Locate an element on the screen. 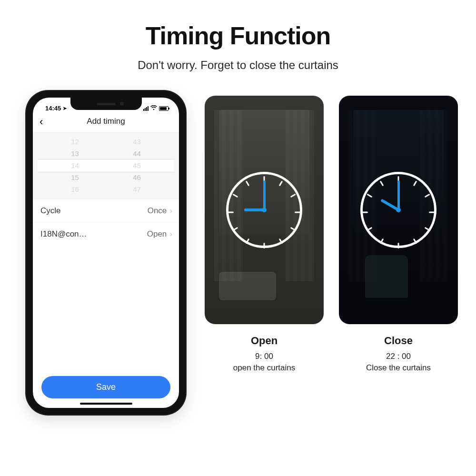 This screenshot has height=476, width=476. card-open: Open 9: 00 open the curtains is located at coordinates (264, 234).